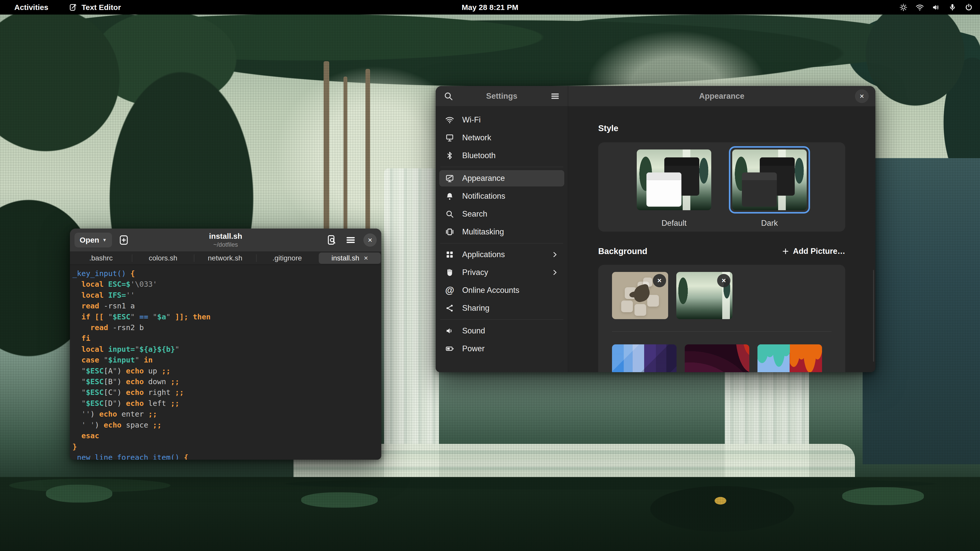  Describe the element at coordinates (769, 223) in the screenshot. I see `style-option-label: Dark` at that location.